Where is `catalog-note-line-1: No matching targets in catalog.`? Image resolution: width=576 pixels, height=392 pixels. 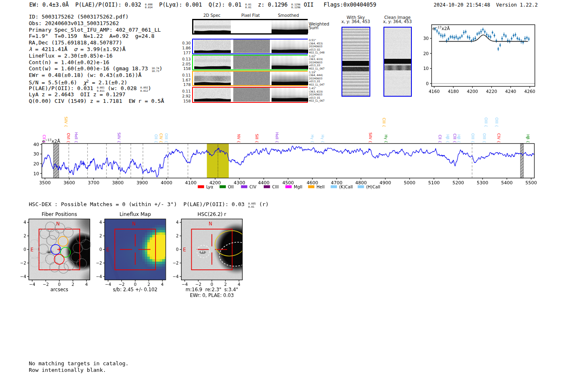
catalog-note-line-1: No matching targets in catalog. is located at coordinates (79, 364).